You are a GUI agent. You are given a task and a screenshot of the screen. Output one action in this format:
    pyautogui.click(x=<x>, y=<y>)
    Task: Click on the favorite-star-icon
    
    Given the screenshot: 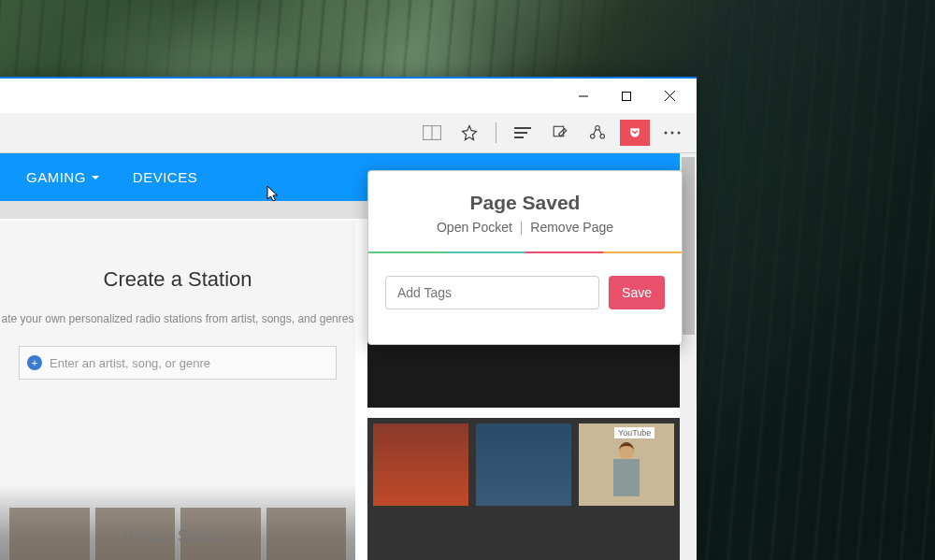 What is the action you would take?
    pyautogui.click(x=469, y=133)
    